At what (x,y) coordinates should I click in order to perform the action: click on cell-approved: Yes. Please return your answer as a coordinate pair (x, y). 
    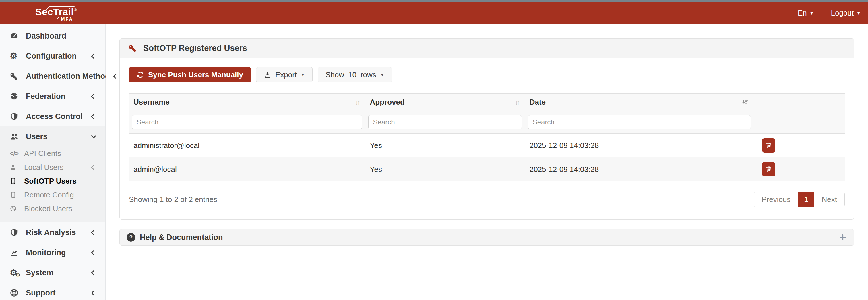
    Looking at the image, I should click on (445, 169).